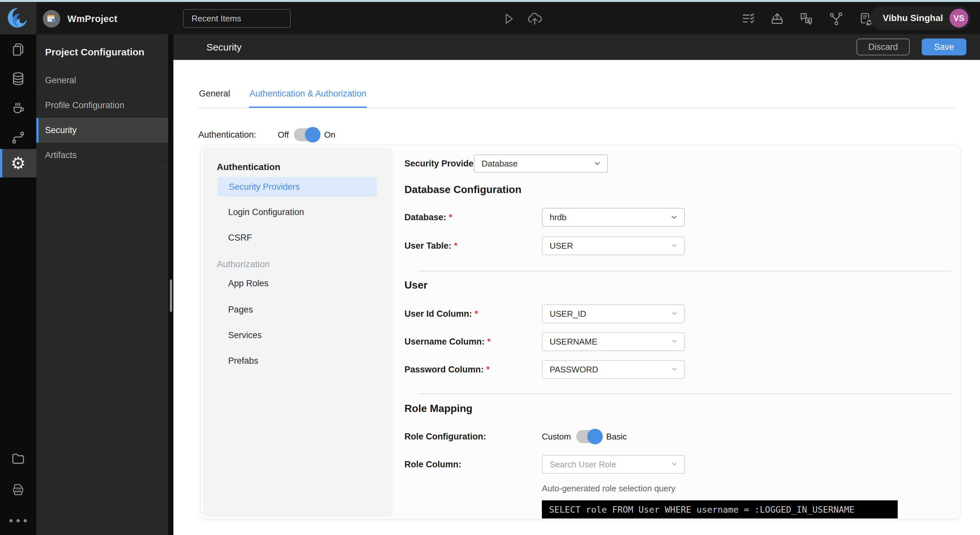 This screenshot has width=980, height=535. What do you see at coordinates (574, 370) in the screenshot?
I see `password-column-value: PASSWORD` at bounding box center [574, 370].